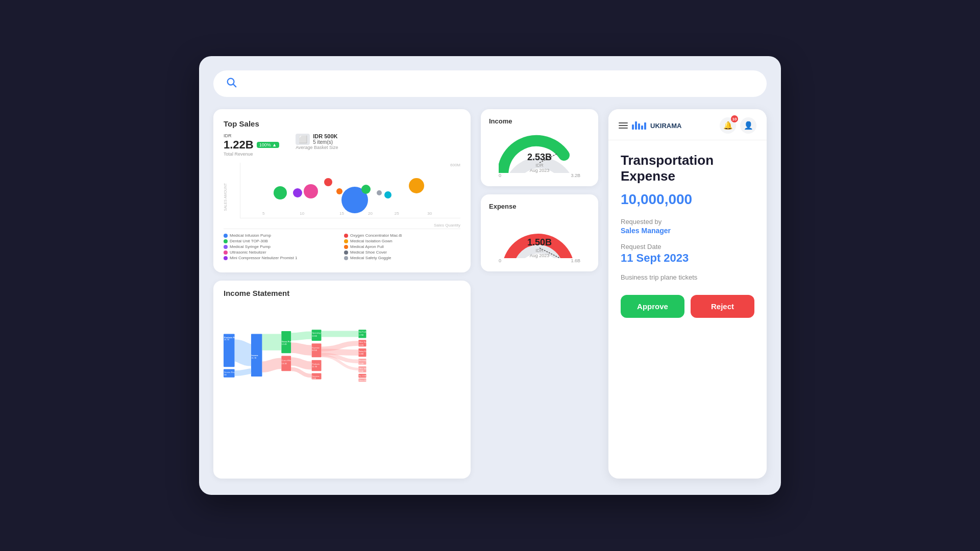 The width and height of the screenshot is (980, 551). I want to click on svg-text: 26.7B, so click(227, 340).